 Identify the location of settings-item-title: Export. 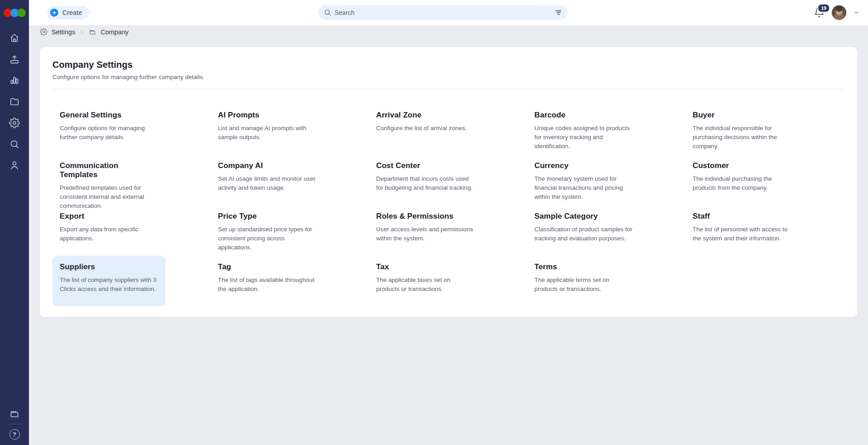
(109, 216).